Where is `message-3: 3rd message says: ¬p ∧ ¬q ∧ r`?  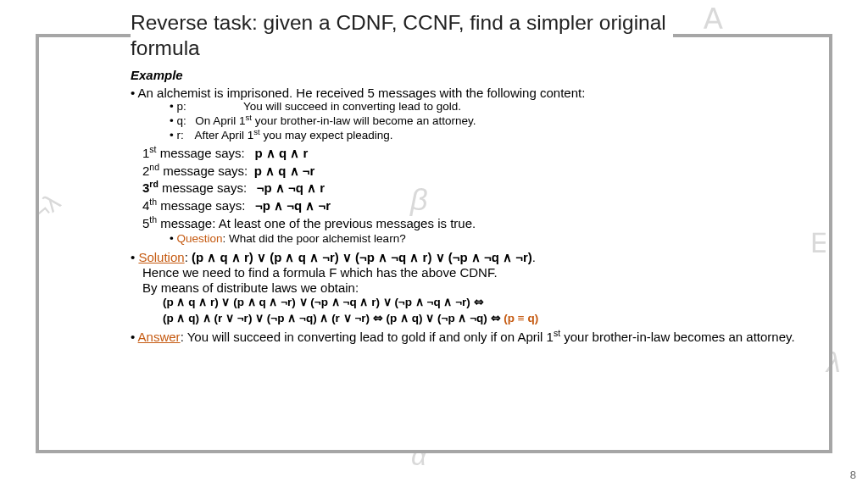
message-3: 3rd message says: ¬p ∧ ¬q ∧ r is located at coordinates (480, 188).